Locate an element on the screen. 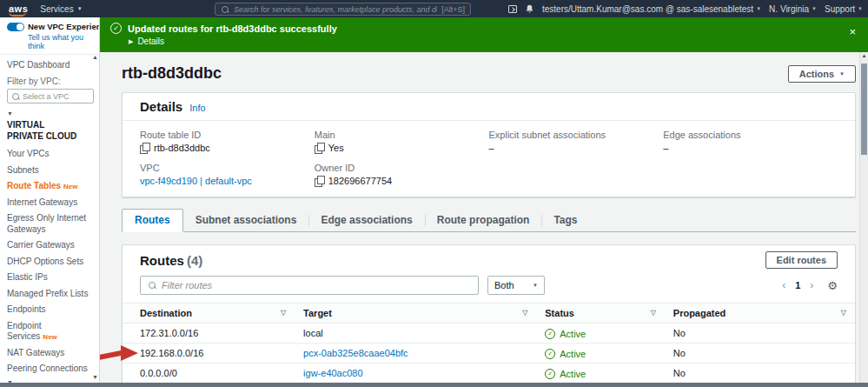 Image resolution: width=868 pixels, height=387 pixels. settings-gear-icon: ⚙ is located at coordinates (832, 285).